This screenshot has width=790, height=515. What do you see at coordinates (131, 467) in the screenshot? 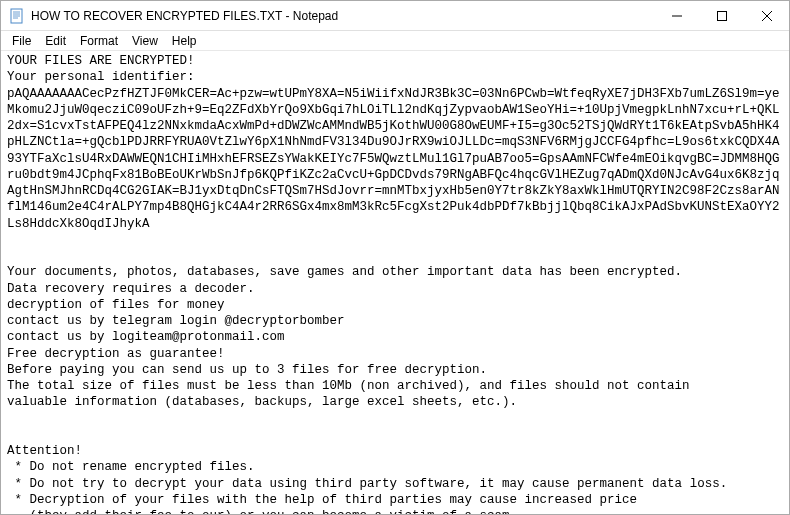
I see `line-bullet: * Do not rename encrypted files.` at bounding box center [131, 467].